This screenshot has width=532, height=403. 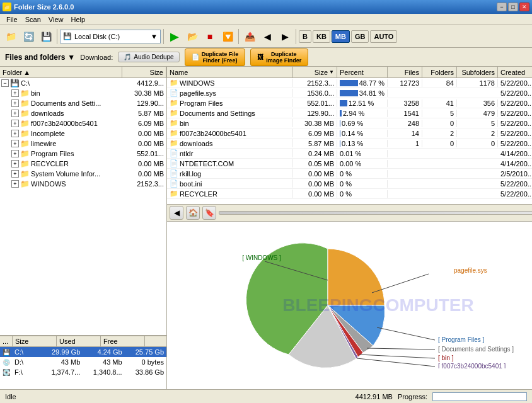 I want to click on list-col-percent: Percent, so click(x=362, y=72).